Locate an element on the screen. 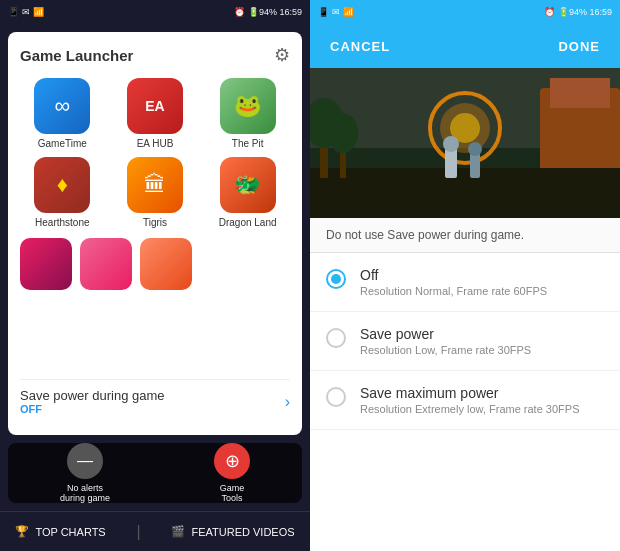 This screenshot has height=551, width=620. battery-right: 🔋94% 16:59 is located at coordinates (585, 12).